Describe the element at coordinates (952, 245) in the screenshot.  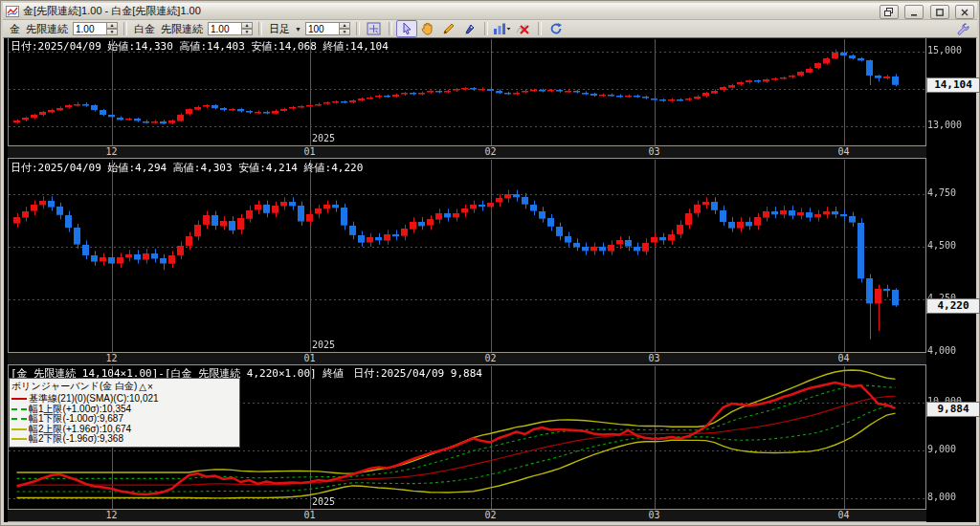
I see `y-tick-label: 4,500` at that location.